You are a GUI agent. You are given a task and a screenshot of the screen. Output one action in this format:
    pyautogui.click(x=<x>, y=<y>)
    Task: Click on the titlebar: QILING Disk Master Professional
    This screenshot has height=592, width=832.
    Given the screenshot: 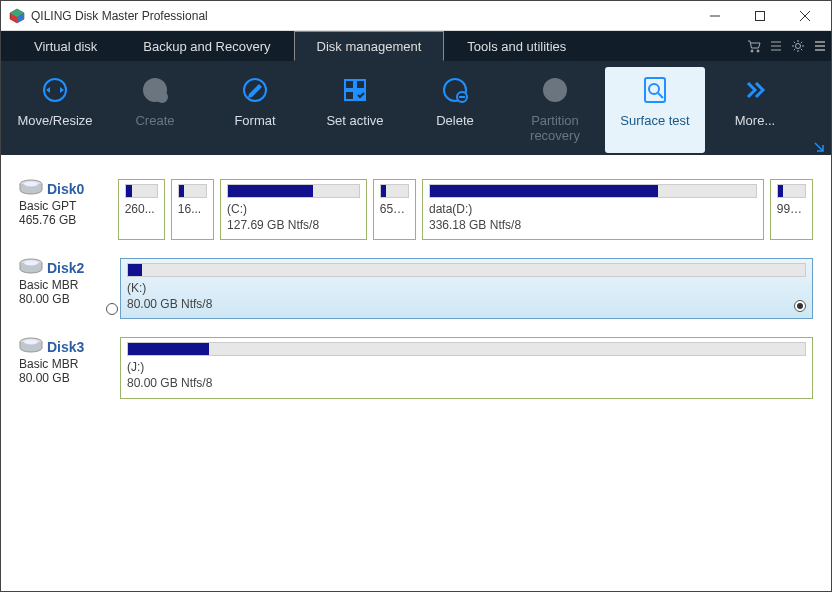 What is the action you would take?
    pyautogui.click(x=416, y=16)
    